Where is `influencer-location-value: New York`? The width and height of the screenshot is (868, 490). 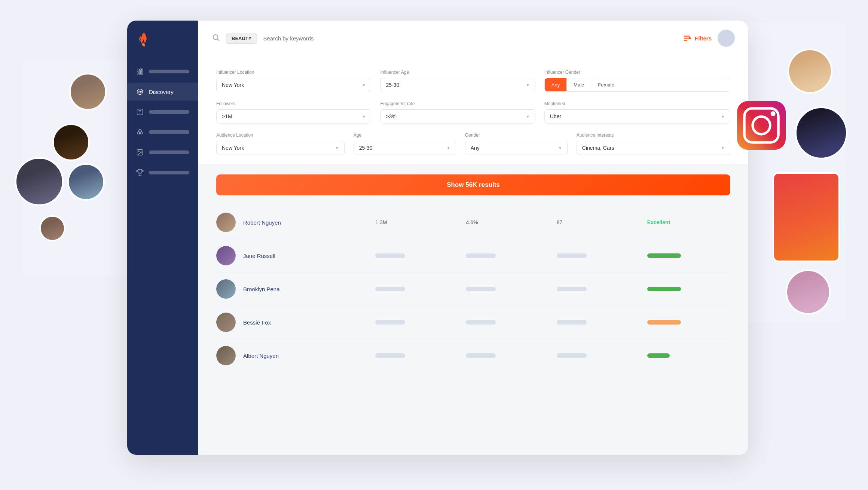 influencer-location-value: New York is located at coordinates (233, 85).